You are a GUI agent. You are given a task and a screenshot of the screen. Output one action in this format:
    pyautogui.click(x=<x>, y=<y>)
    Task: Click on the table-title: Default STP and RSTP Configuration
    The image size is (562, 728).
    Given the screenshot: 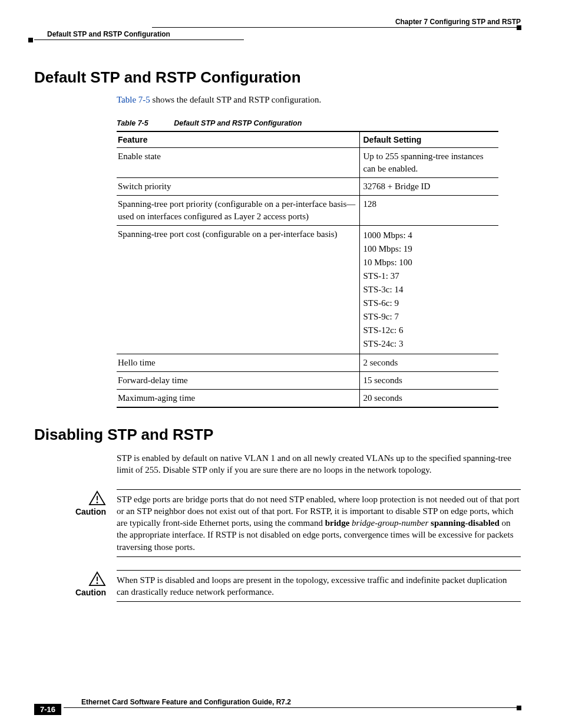 What is the action you would take?
    pyautogui.click(x=238, y=123)
    